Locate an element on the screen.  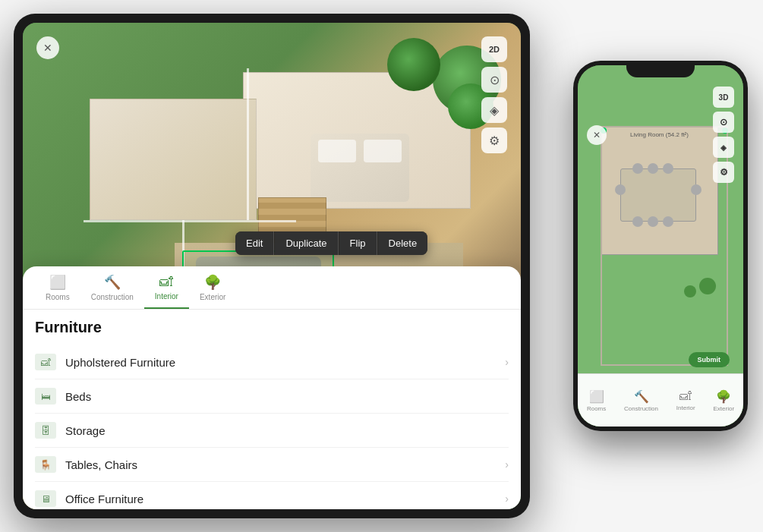
office-icon: 🖥 is located at coordinates (46, 499).